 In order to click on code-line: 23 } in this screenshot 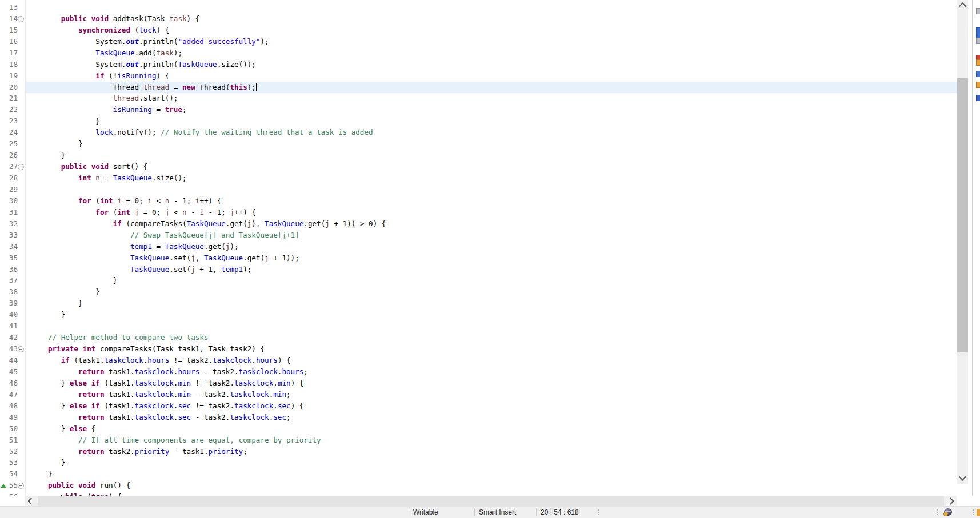, I will do `click(479, 121)`.